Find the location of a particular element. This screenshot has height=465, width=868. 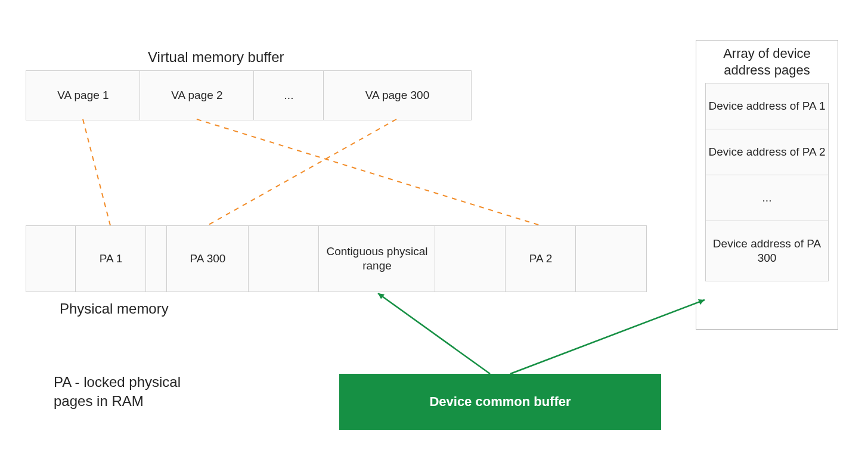

pm-title: Physical memory is located at coordinates (114, 309).